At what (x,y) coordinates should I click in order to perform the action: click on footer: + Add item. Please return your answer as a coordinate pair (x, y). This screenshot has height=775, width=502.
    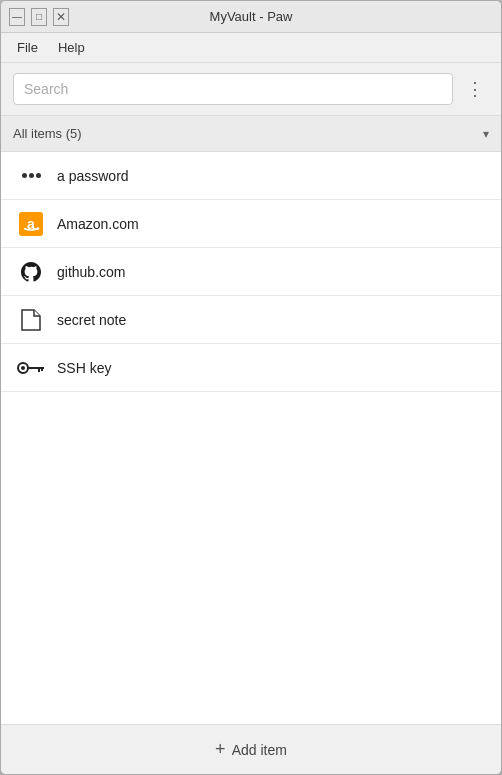
    Looking at the image, I should click on (251, 749).